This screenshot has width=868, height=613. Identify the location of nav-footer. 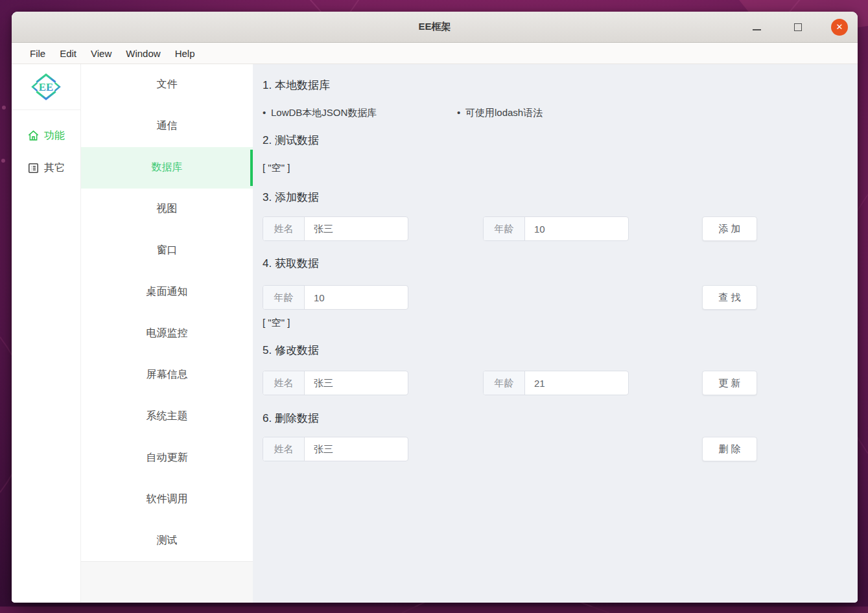
(167, 582).